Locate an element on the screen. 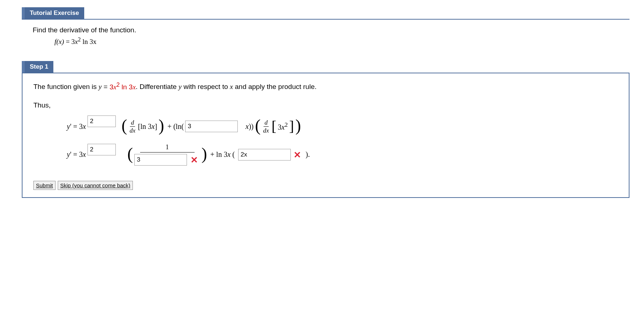  problem-function: f(x) = 3x2 ln 3x is located at coordinates (327, 40).